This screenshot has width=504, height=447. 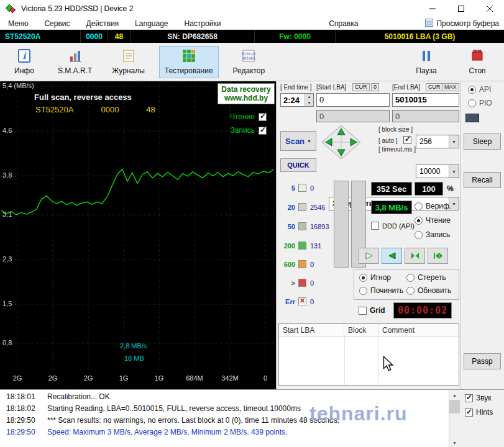 What do you see at coordinates (434, 87) in the screenshot?
I see `end-lba-cur-button: CUR` at bounding box center [434, 87].